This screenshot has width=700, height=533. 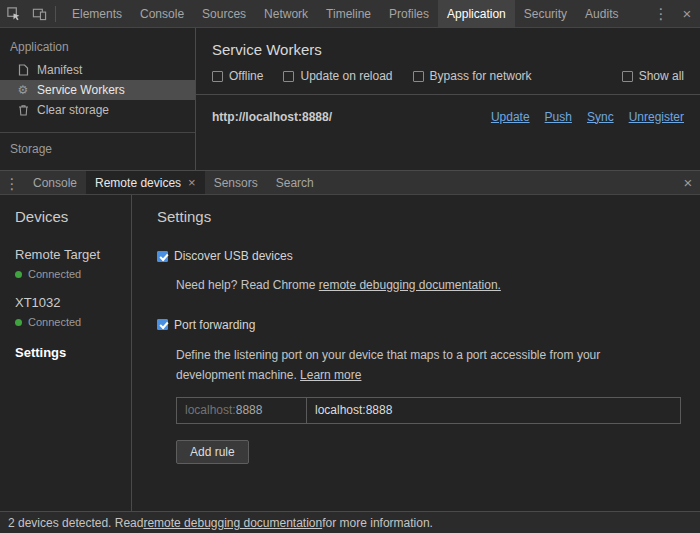 What do you see at coordinates (73, 352) in the screenshot?
I see `devices-settings-nav: Settings` at bounding box center [73, 352].